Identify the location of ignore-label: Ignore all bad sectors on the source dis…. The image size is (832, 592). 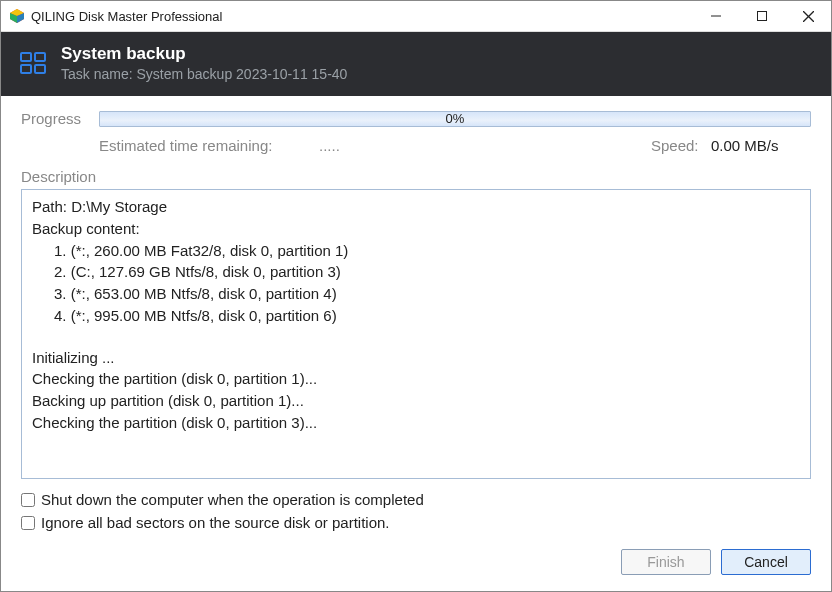
(216, 522).